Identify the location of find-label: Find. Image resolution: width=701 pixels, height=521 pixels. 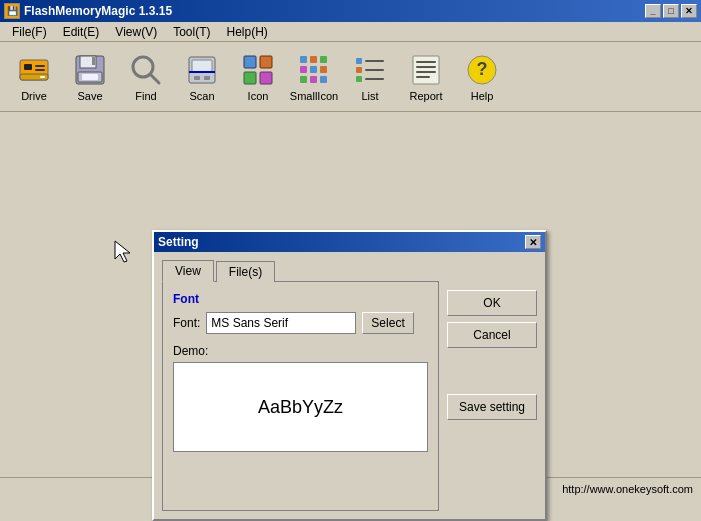
(146, 96).